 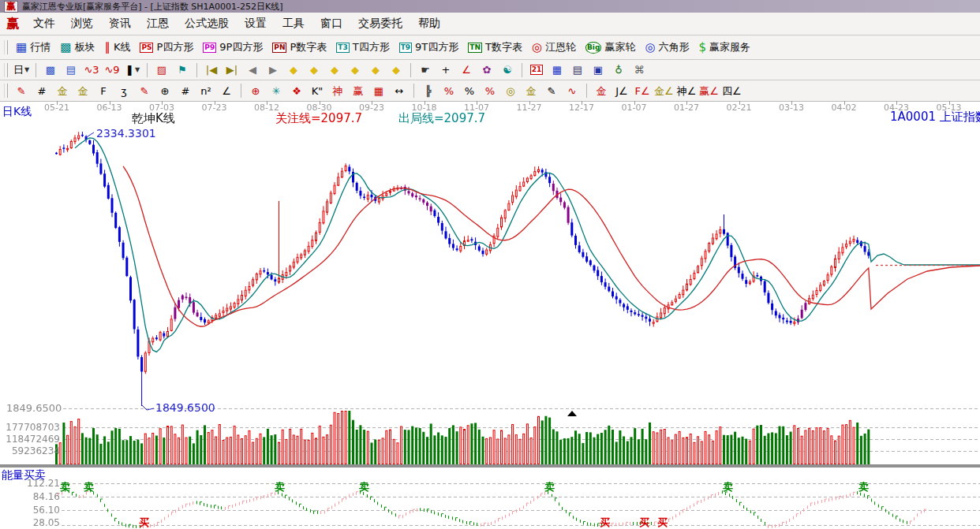 What do you see at coordinates (598, 70) in the screenshot?
I see `save-icon: ▣` at bounding box center [598, 70].